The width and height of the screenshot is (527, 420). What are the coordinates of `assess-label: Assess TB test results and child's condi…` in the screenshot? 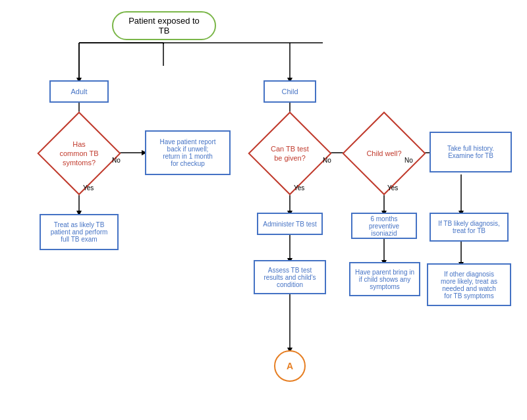 It's located at (290, 278).